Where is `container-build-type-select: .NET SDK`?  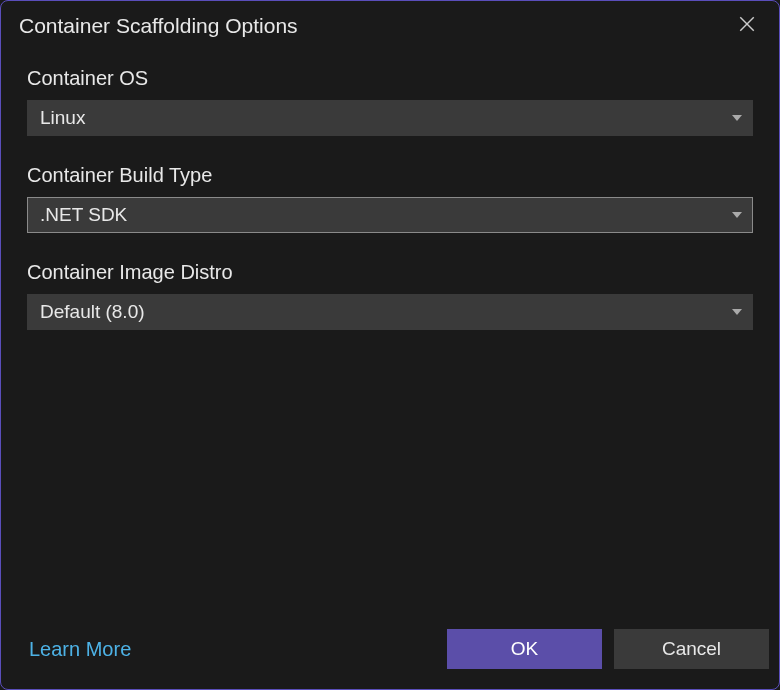 container-build-type-select: .NET SDK is located at coordinates (390, 215).